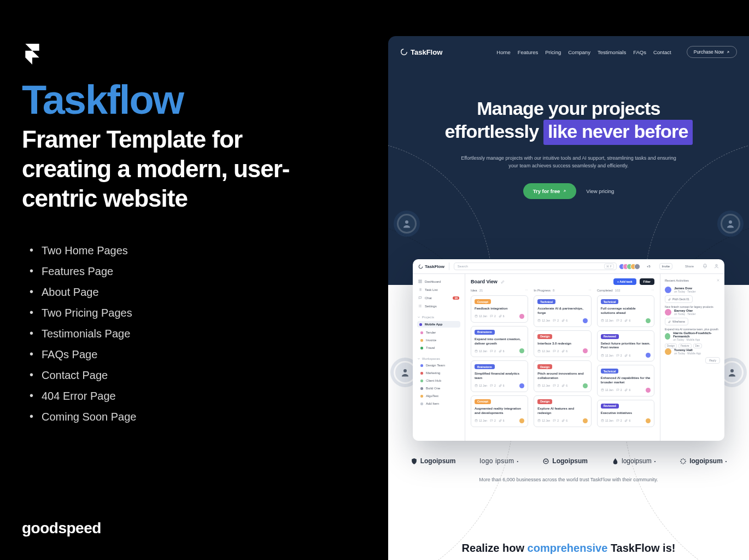 This screenshot has width=749, height=560. Describe the element at coordinates (528, 52) in the screenshot. I see `nav-link: Features` at that location.